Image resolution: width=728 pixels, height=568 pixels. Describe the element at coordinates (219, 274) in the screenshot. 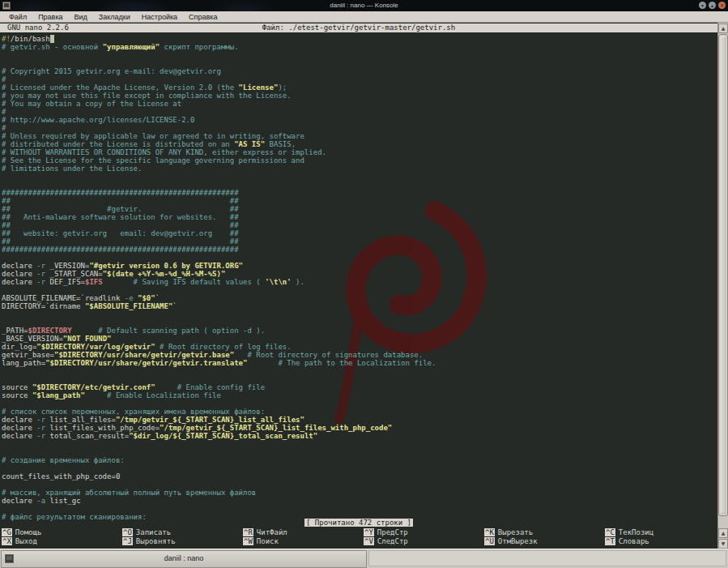

I see `code-line: declare -r _START_SCAN="$(date +%Y-%m-%d…` at that location.